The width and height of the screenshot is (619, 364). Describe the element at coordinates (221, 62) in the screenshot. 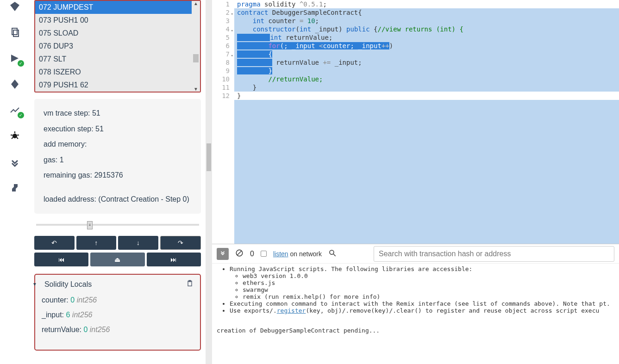

I see `line-number: 8` at that location.